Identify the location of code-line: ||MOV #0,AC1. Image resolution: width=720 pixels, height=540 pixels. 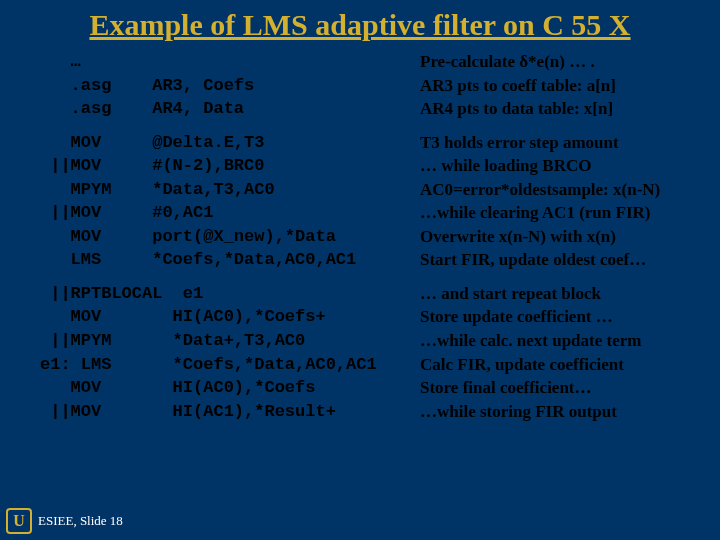
(230, 213).